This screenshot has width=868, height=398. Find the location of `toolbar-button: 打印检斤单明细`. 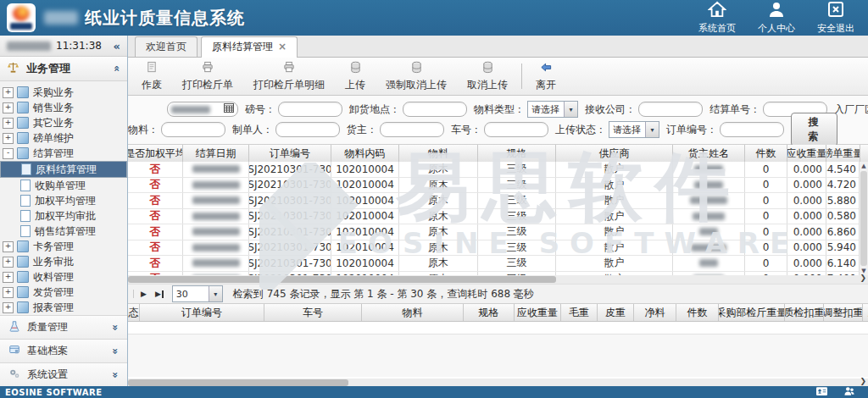

toolbar-button: 打印检斤单明细 is located at coordinates (289, 76).